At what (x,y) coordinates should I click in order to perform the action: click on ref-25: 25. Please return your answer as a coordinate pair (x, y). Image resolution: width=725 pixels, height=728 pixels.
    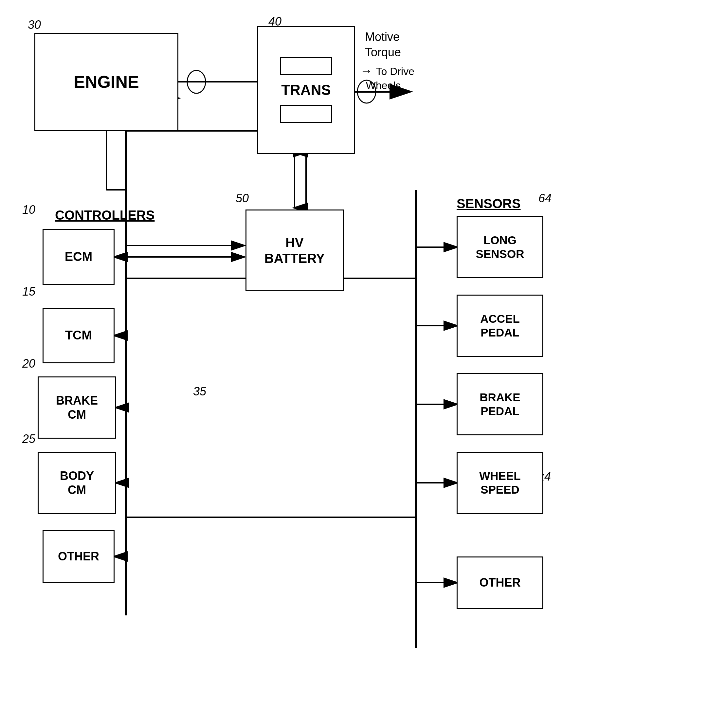
    Looking at the image, I should click on (29, 439).